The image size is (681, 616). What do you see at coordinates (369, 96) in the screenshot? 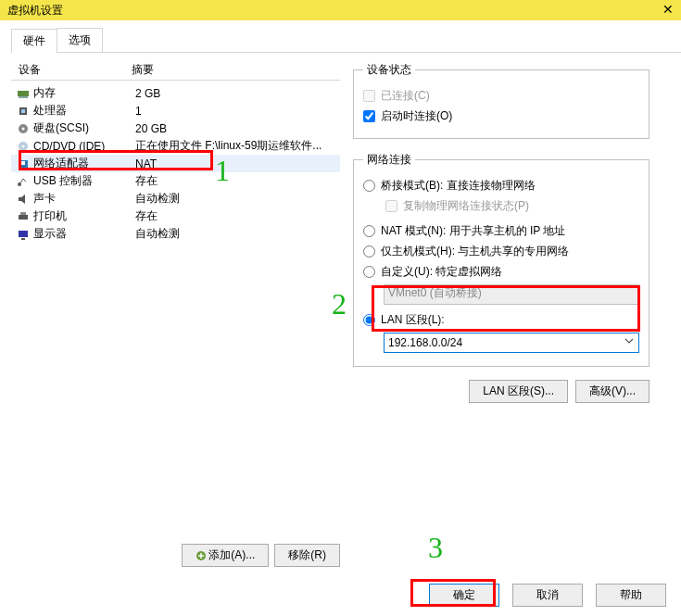
I see `connected-checkbox` at bounding box center [369, 96].